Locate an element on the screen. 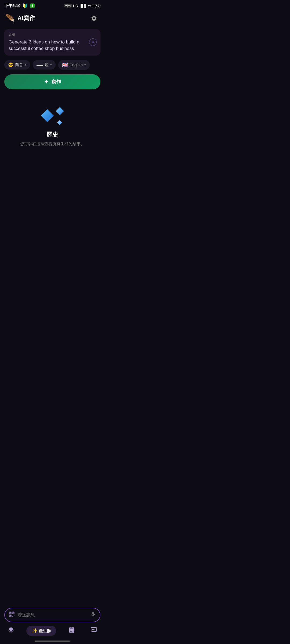 The width and height of the screenshot is (290, 644). vpn-badge: VPN is located at coordinates (68, 6).